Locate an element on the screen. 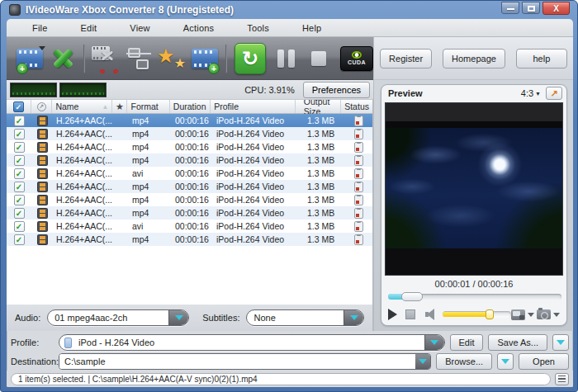 This screenshot has height=392, width=578. close-button: X is located at coordinates (557, 8).